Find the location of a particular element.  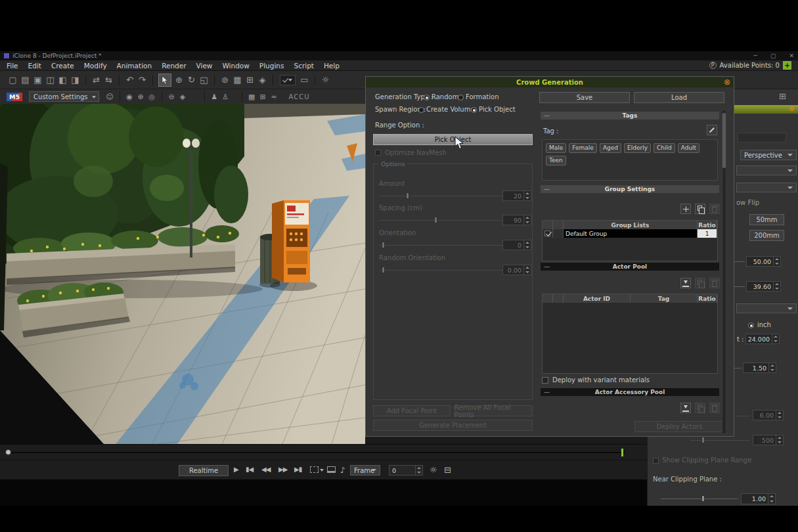

menu-window: Window is located at coordinates (235, 66).